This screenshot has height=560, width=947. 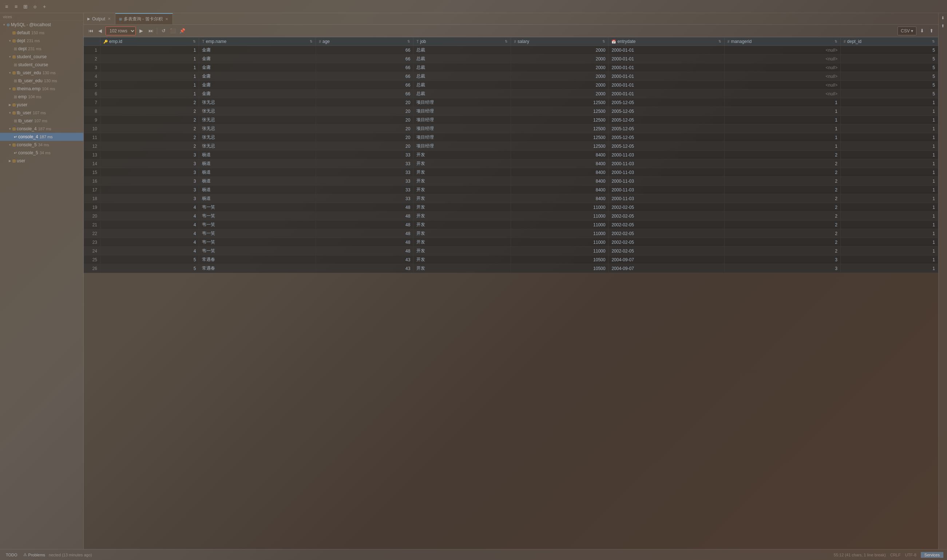 What do you see at coordinates (667, 155) in the screenshot?
I see `entrydate-cell: 2000-11-03` at bounding box center [667, 155].